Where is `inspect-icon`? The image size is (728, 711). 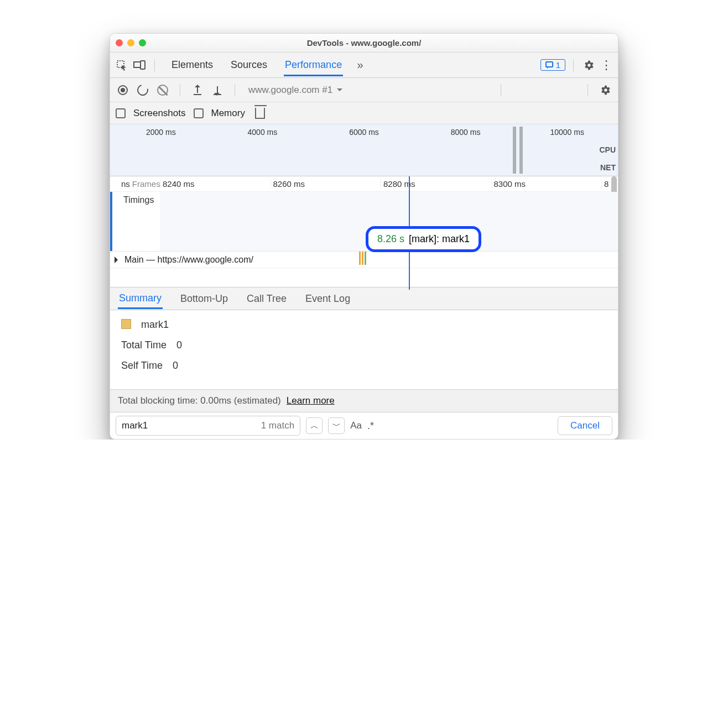
inspect-icon is located at coordinates (122, 65).